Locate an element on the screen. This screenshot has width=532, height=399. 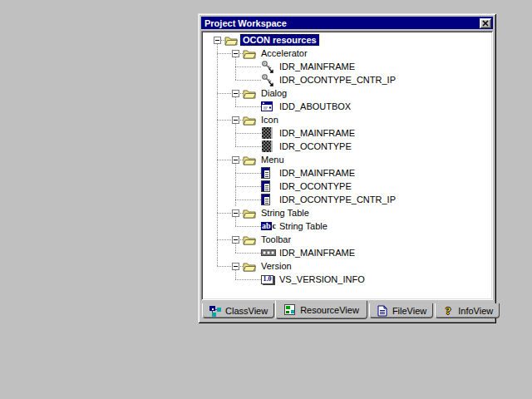
tree-item-label: OCON resources is located at coordinates (279, 40).